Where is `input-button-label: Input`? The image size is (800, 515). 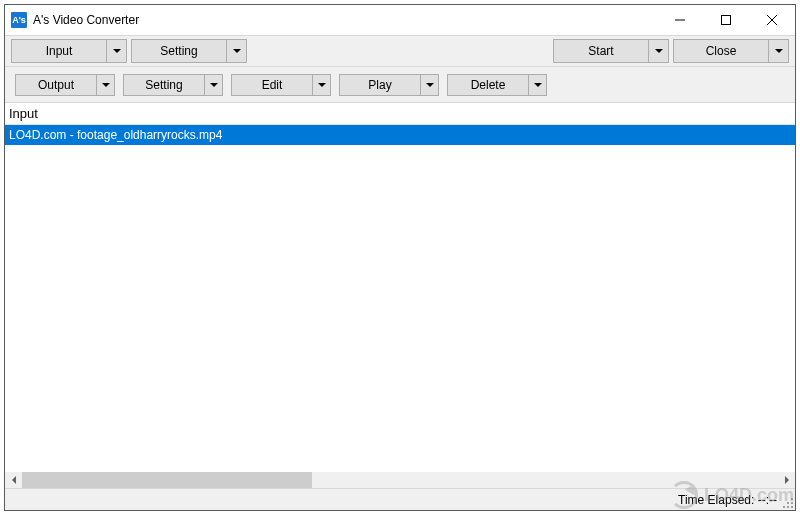 input-button-label: Input is located at coordinates (59, 51).